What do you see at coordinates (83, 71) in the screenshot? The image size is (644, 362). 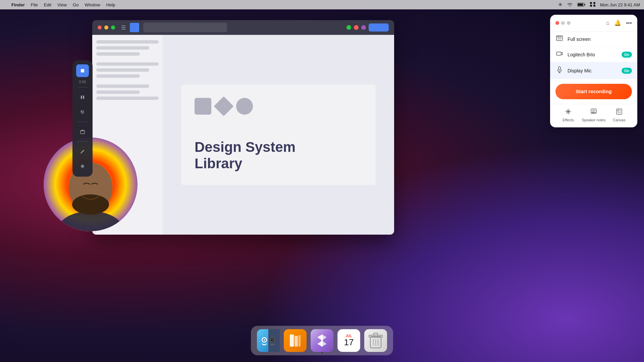 I see `record-stop-button` at bounding box center [83, 71].